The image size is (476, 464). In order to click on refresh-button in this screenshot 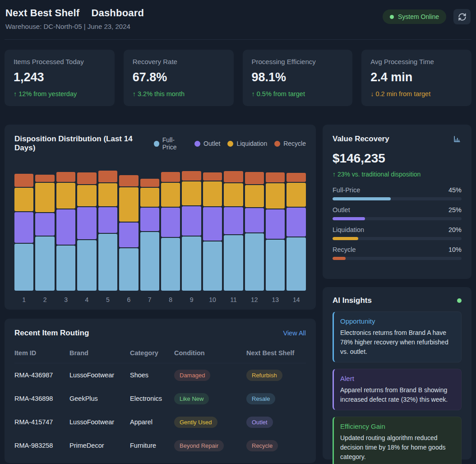, I will do `click(462, 17)`.